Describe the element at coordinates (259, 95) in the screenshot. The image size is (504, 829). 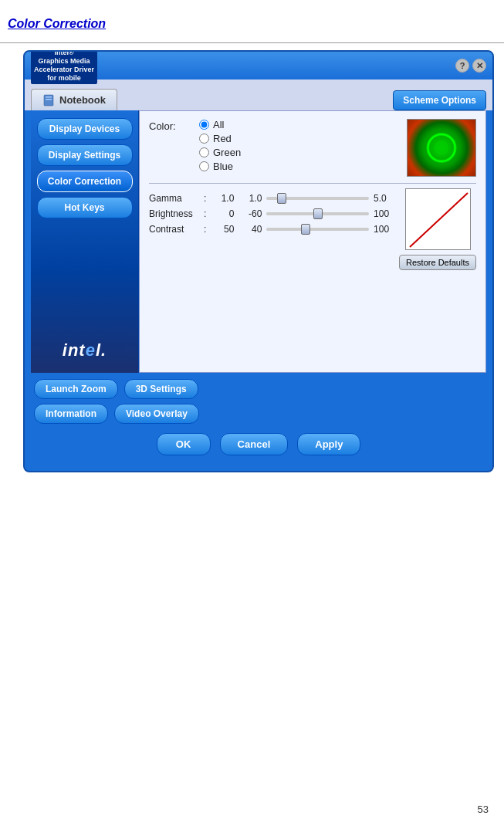
I see `tab-bar: Notebook Scheme Options` at that location.